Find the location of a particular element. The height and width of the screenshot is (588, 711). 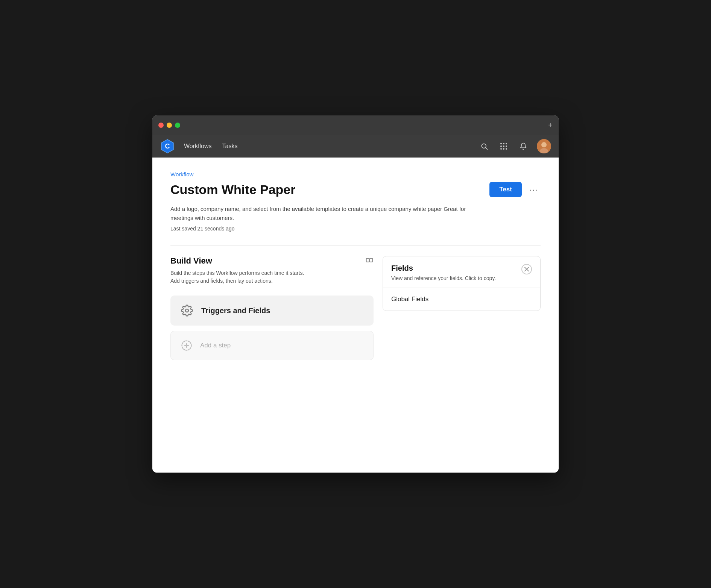

titlebar: + is located at coordinates (356, 125).